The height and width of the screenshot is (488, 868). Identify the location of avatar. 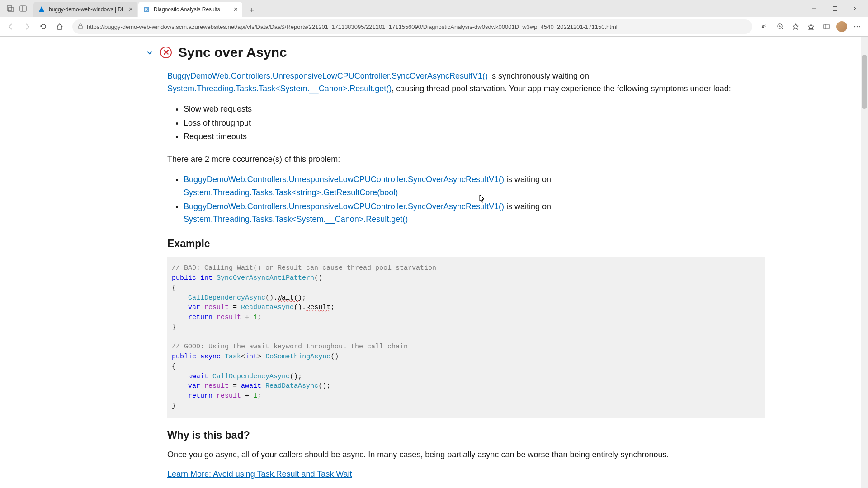
(842, 27).